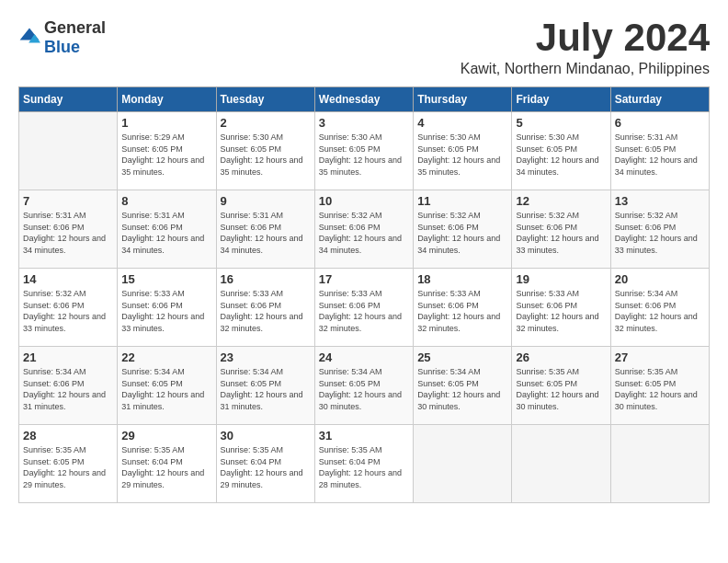 This screenshot has width=728, height=563. I want to click on day-number: 25, so click(462, 357).